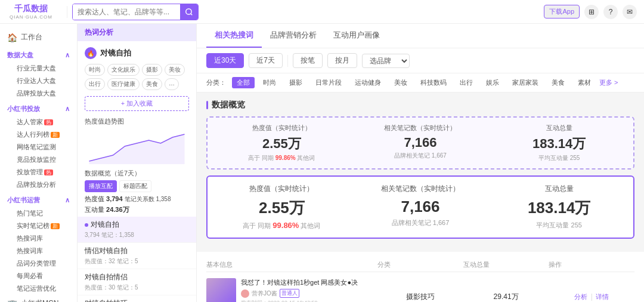 Image resolution: width=644 pixels, height=302 pixels. What do you see at coordinates (368, 82) in the screenshot?
I see `cat-sports: 运动健身` at bounding box center [368, 82].